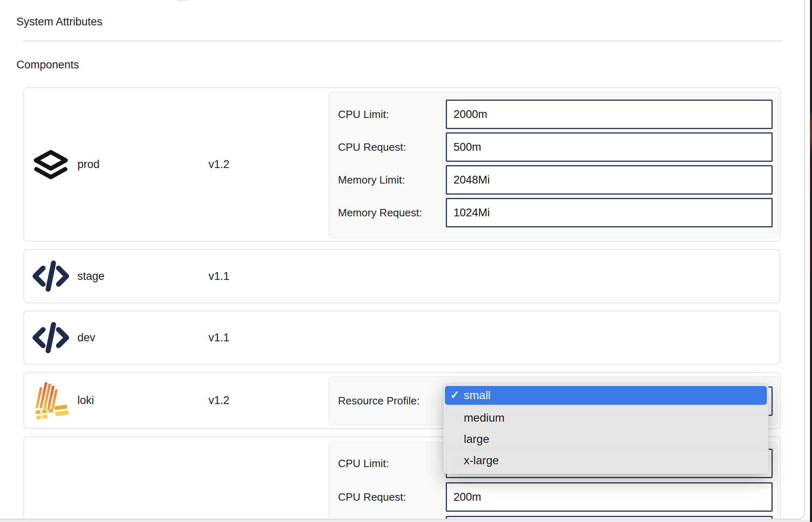  What do you see at coordinates (455, 395) in the screenshot?
I see `check-icon: ✓` at bounding box center [455, 395].